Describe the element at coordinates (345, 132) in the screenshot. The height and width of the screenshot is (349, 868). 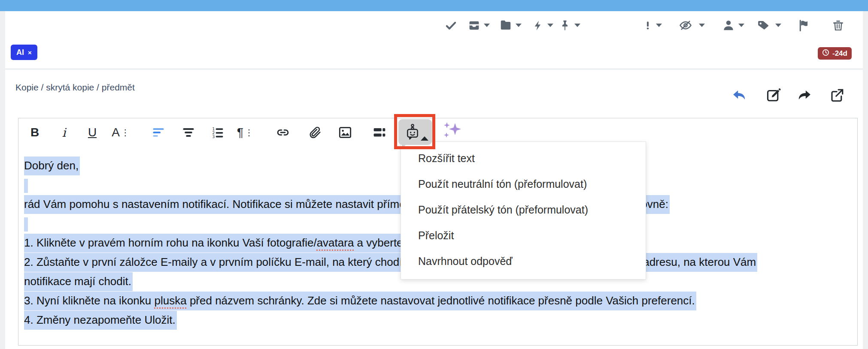
I see `insert-image-button` at that location.